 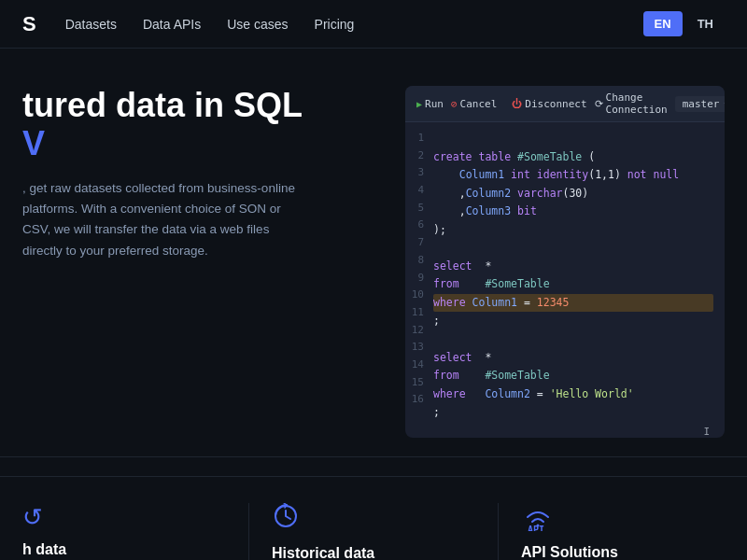 I want to click on nav-use-cases: Use cases, so click(x=258, y=24).